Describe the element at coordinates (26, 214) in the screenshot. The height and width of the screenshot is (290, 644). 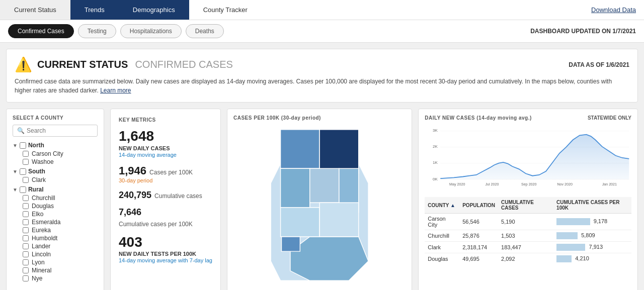
I see `checkbox-elko` at that location.